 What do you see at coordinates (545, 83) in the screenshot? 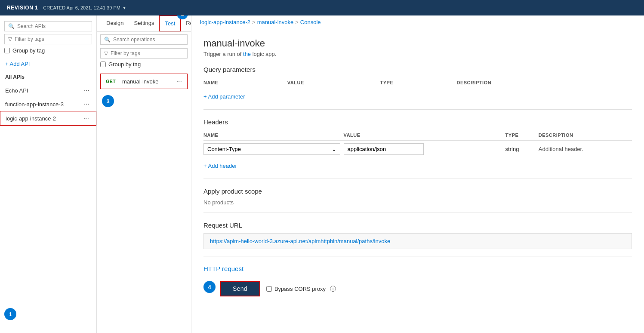
I see `col-description: DESCRIPTION` at bounding box center [545, 83].